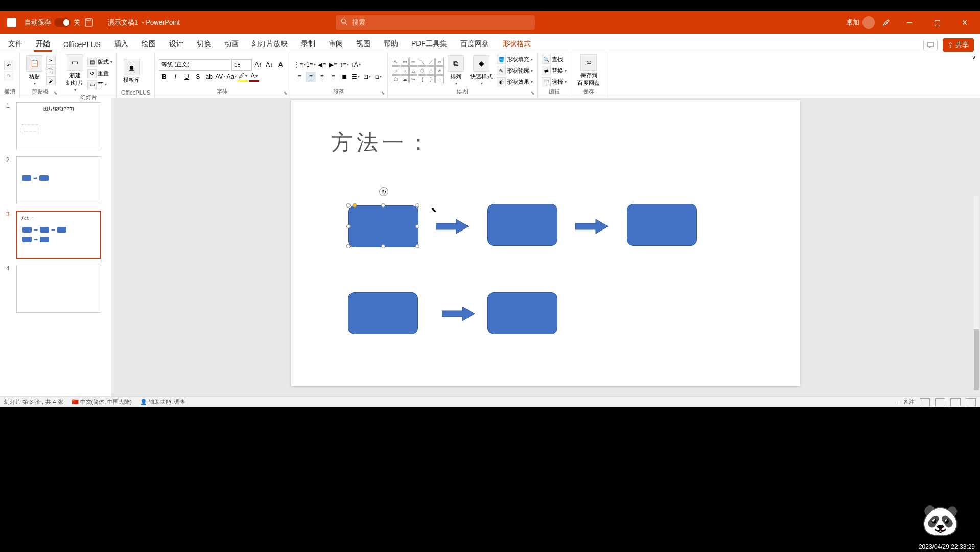 This screenshot has height=552, width=980. What do you see at coordinates (254, 77) in the screenshot?
I see `font-color-button: A▾` at bounding box center [254, 77].